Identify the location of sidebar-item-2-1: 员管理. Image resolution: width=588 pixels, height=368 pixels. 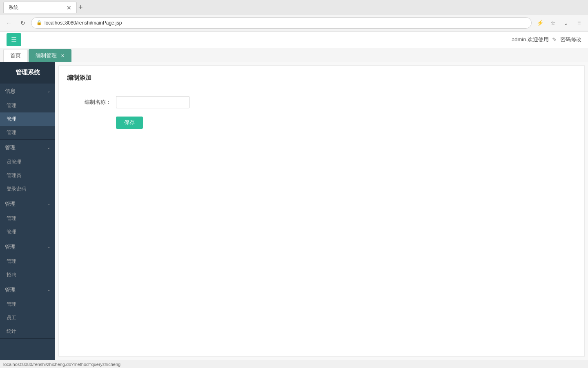
(28, 162).